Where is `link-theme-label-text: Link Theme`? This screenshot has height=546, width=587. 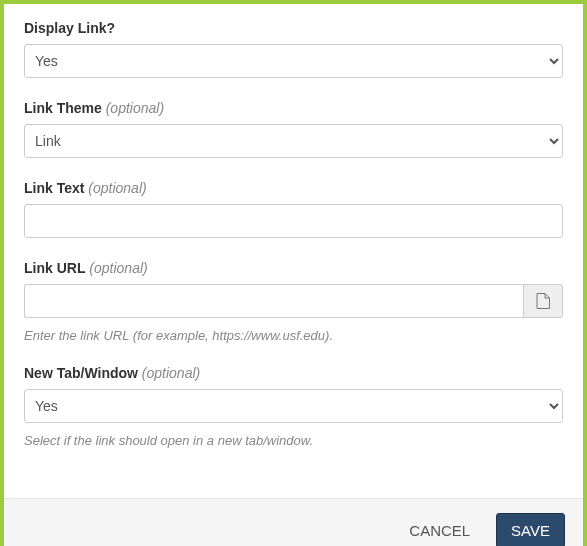
link-theme-label-text: Link Theme is located at coordinates (63, 108).